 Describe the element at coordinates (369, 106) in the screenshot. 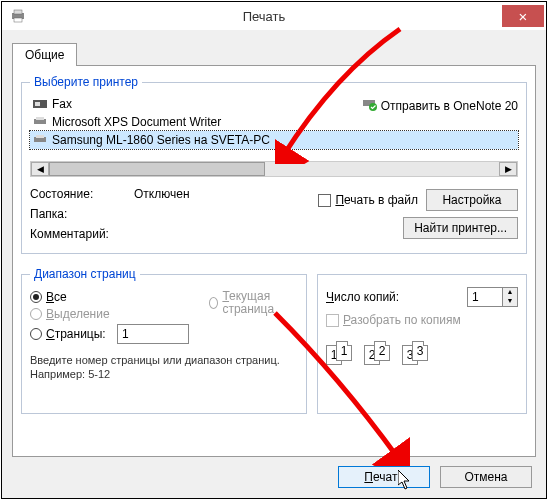

I see `onenote-icon` at that location.